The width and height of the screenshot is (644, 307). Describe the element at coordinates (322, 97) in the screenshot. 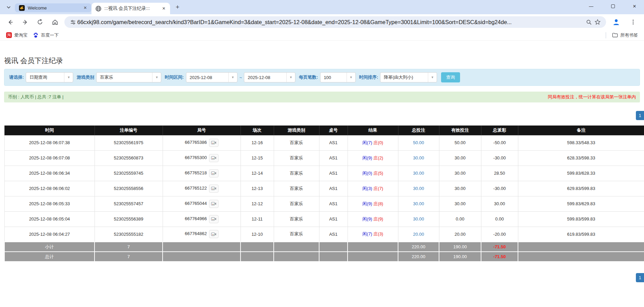

I see `summary-bar: 币别 : 人民币 | 总共 :7 注单 | 同局有效投注，统一计算在该局第一张注…` at that location.